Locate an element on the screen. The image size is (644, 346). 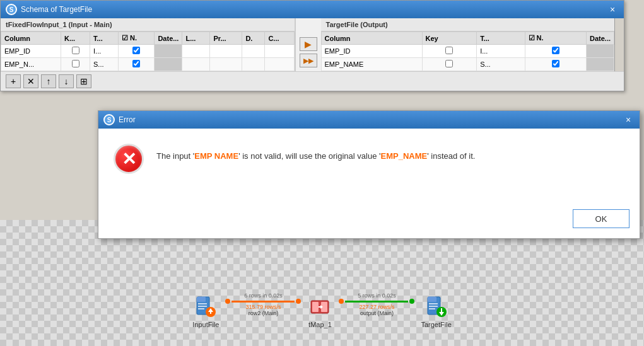
error-highlight1: EMP NAME is located at coordinates (216, 156).